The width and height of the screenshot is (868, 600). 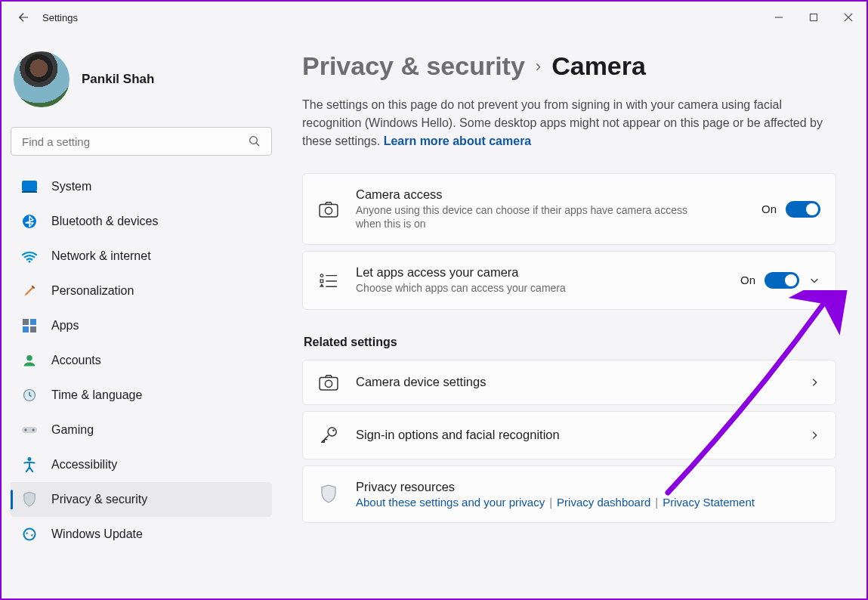 What do you see at coordinates (814, 17) in the screenshot?
I see `maximize-button` at bounding box center [814, 17].